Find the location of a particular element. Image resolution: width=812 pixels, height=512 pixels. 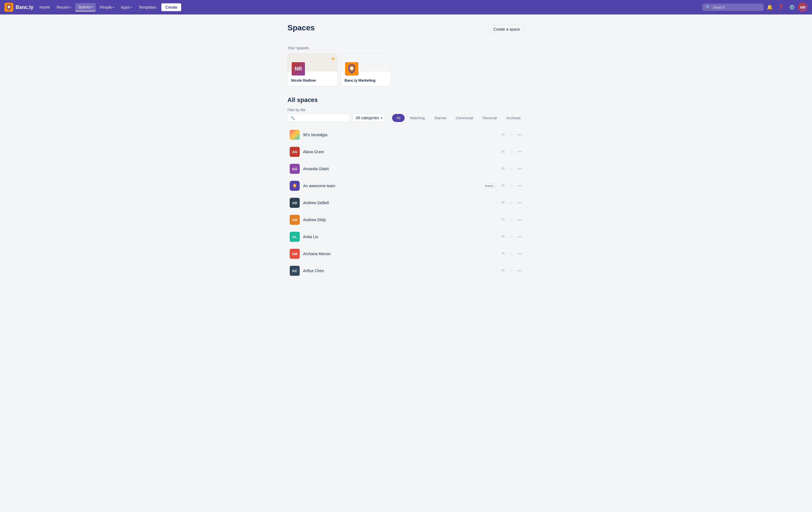

help-button: ❓ is located at coordinates (781, 7).